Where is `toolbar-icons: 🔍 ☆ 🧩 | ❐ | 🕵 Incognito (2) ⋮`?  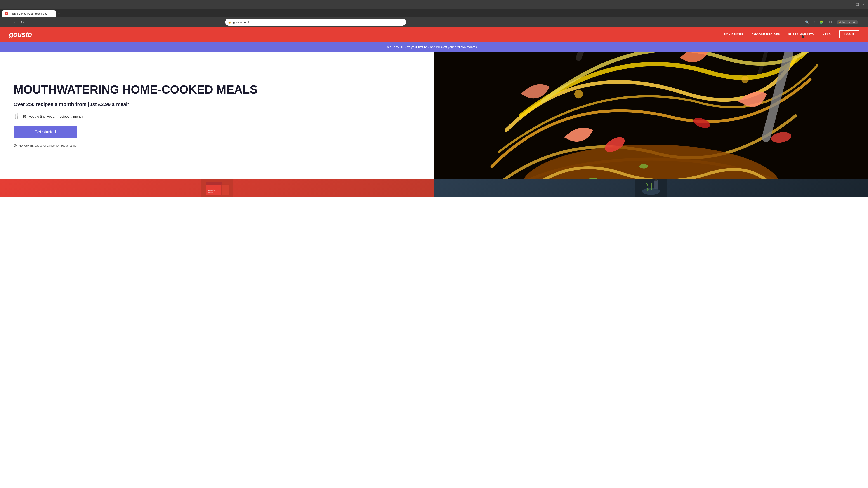
toolbar-icons: 🔍 ☆ 🧩 | ❐ | 🕵 Incognito (2) ⋮ is located at coordinates (835, 22).